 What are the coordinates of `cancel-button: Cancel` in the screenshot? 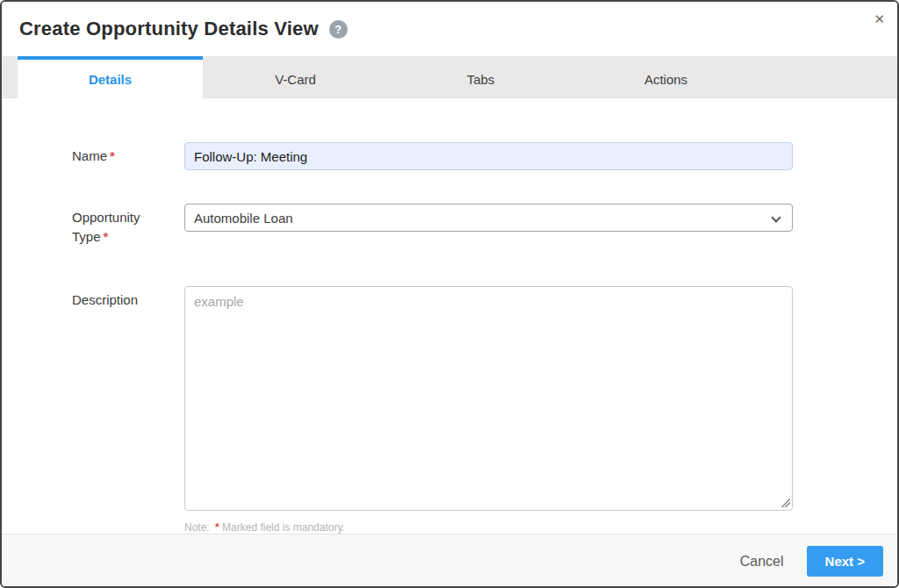 It's located at (762, 562).